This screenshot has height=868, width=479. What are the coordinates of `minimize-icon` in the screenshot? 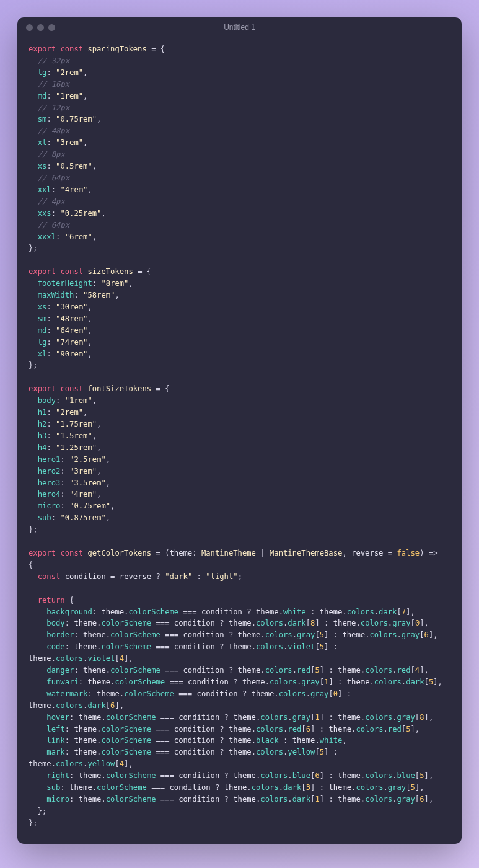 It's located at (41, 27).